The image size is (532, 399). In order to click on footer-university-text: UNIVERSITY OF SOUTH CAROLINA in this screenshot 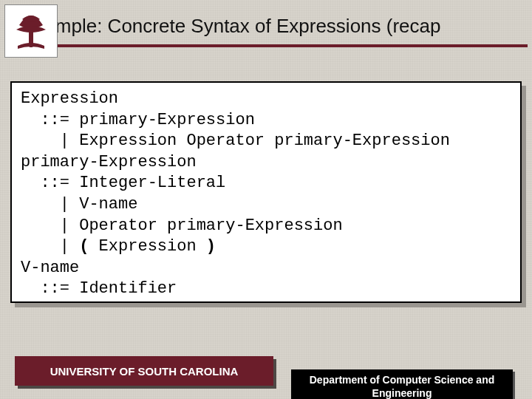, I will do `click(145, 371)`.